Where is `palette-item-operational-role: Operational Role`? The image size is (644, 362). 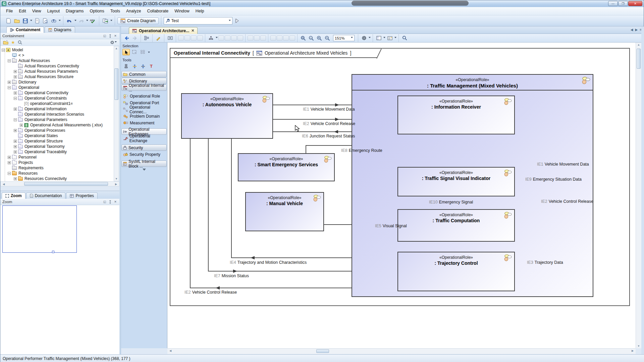 palette-item-operational-role: Operational Role is located at coordinates (144, 96).